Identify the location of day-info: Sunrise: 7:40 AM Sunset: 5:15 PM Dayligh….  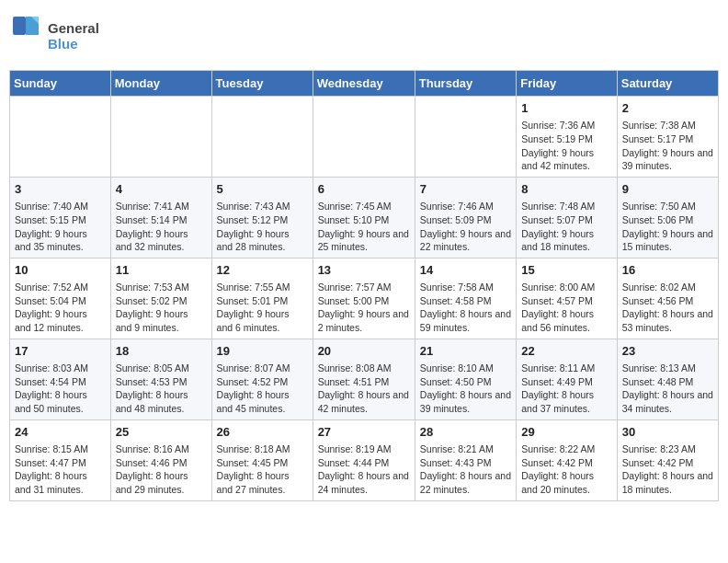
(51, 226).